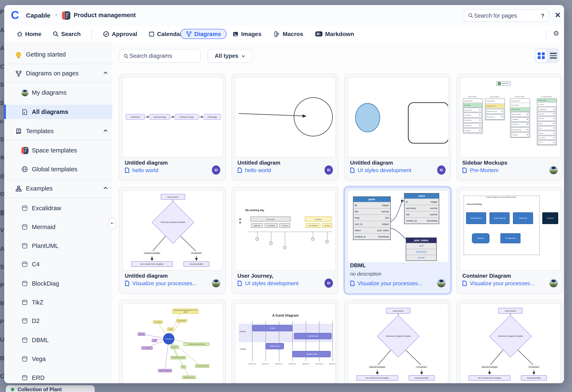 The image size is (572, 392). What do you see at coordinates (230, 56) in the screenshot?
I see `type-filter-dropdown: All types` at bounding box center [230, 56].